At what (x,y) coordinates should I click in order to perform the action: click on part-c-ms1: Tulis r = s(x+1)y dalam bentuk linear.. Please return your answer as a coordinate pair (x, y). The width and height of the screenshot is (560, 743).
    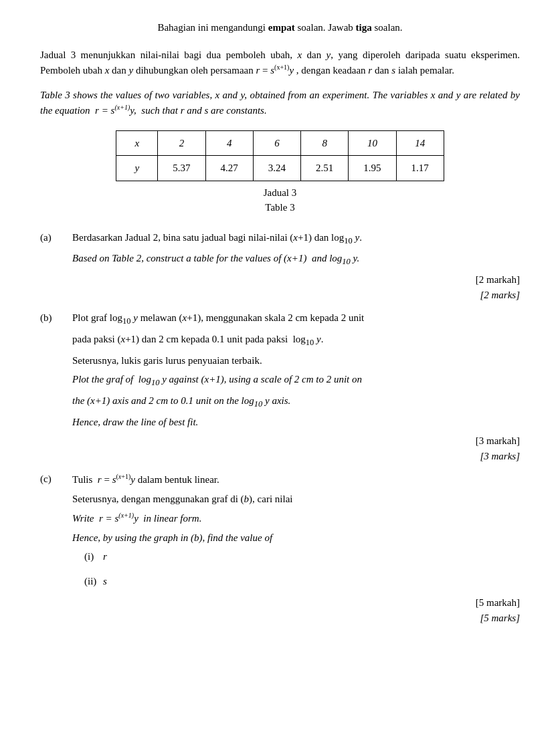
    Looking at the image, I should click on (296, 480).